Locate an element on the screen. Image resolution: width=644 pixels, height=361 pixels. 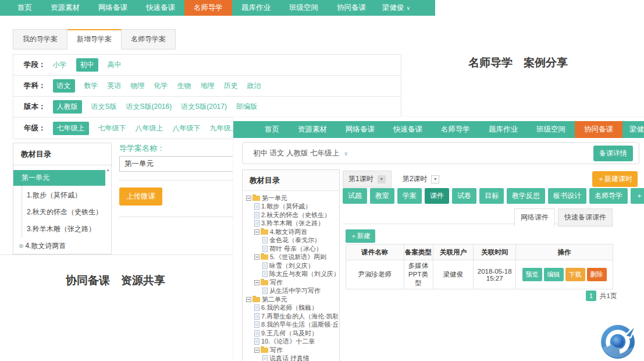
tree-folder: 5.《世说新语》两则 is located at coordinates (292, 257).